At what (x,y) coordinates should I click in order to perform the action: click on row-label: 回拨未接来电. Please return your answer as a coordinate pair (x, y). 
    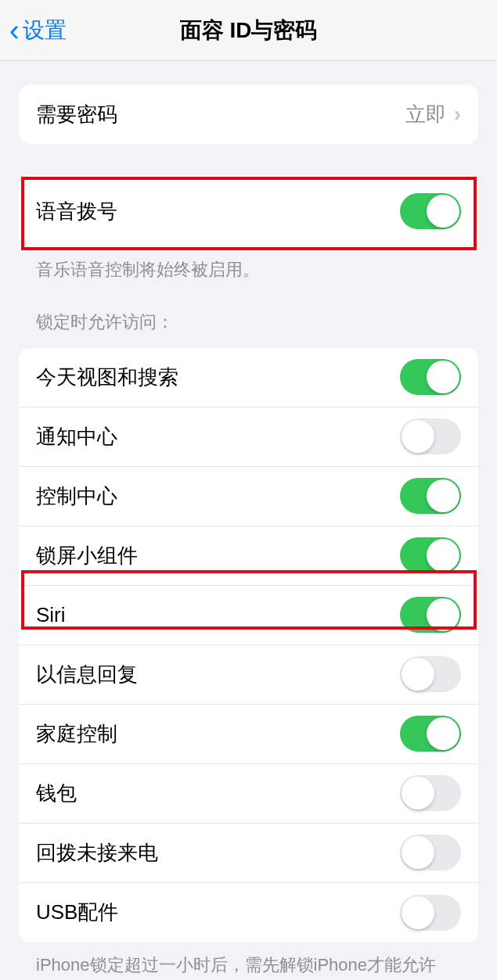
    Looking at the image, I should click on (97, 853).